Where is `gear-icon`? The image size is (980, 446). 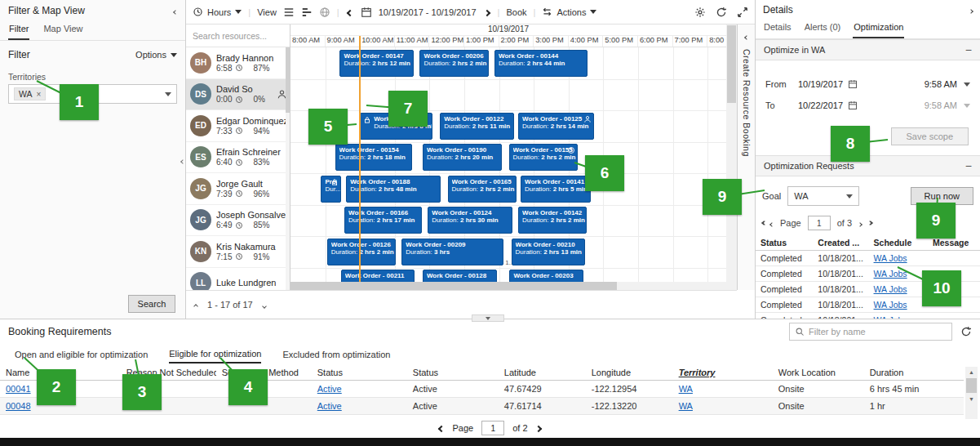 gear-icon is located at coordinates (700, 12).